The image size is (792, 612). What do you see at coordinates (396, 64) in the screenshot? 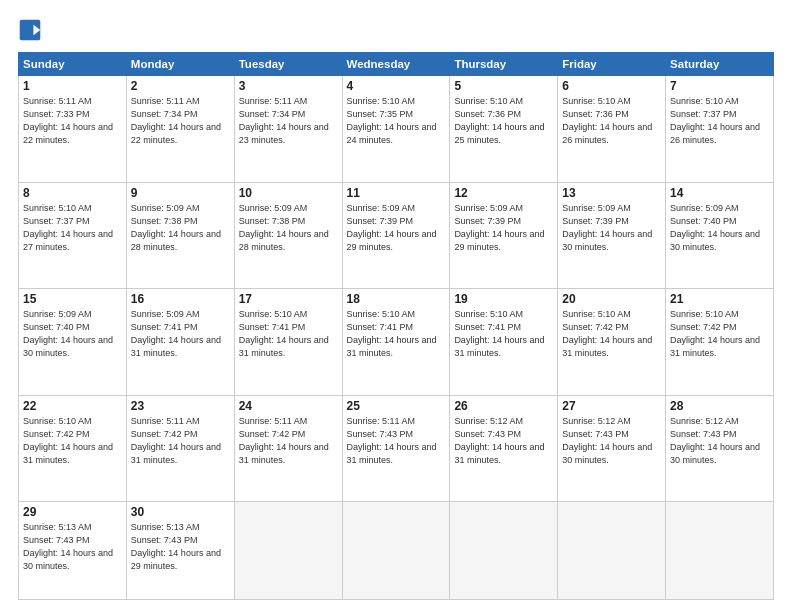
I see `day-header-wednesday: Wednesday` at bounding box center [396, 64].